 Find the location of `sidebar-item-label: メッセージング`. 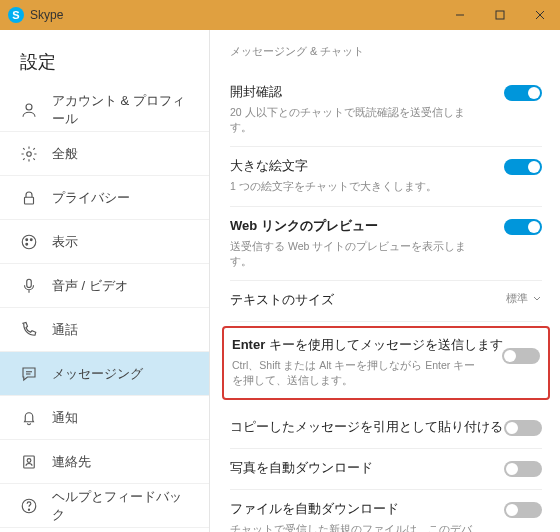

sidebar-item-label: メッセージング is located at coordinates (98, 374).